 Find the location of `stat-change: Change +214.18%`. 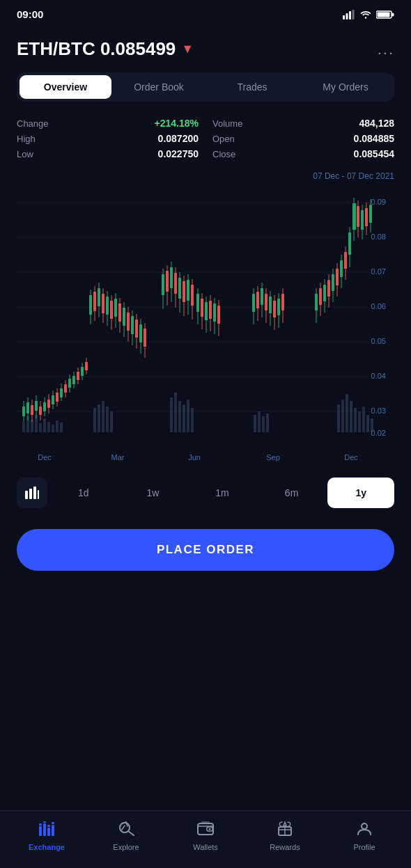

stat-change: Change +214.18% is located at coordinates (107, 123).